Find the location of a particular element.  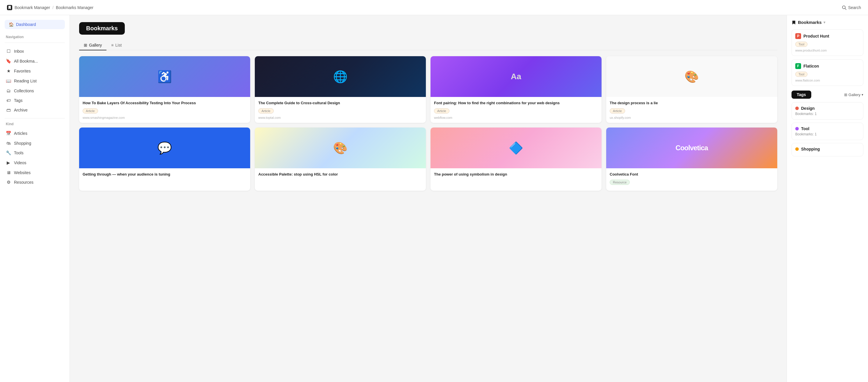

card-title-palette: Accessible Palette: stop using HSL for c… is located at coordinates (340, 175).